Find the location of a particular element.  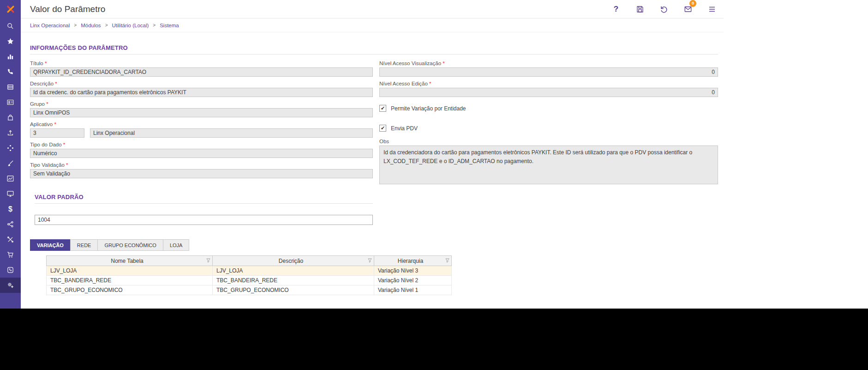

hamburger-icon is located at coordinates (712, 9).